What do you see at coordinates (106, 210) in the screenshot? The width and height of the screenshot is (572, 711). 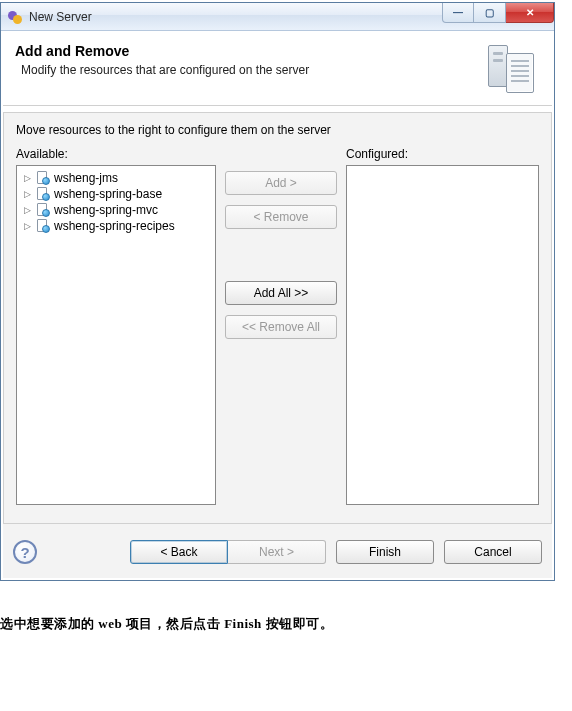 I see `list-item-label: wsheng-spring-mvc` at bounding box center [106, 210].